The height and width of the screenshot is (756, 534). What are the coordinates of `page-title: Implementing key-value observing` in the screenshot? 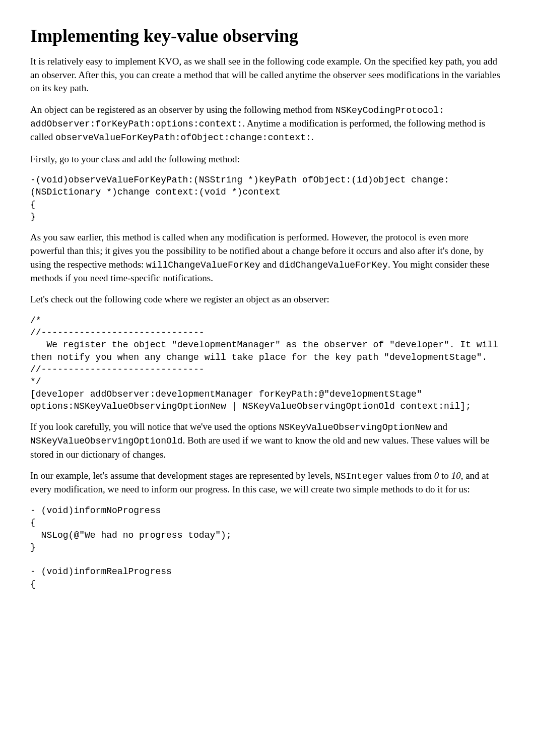 It's located at (267, 36).